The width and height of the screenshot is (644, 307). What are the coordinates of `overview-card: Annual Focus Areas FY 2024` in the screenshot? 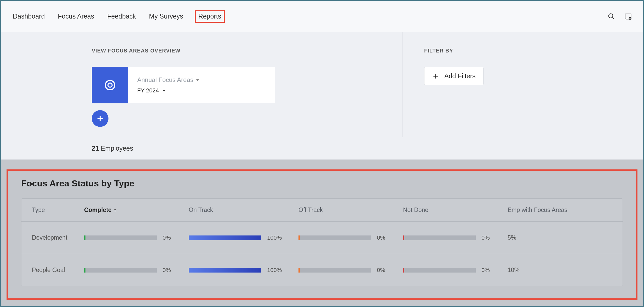 It's located at (247, 85).